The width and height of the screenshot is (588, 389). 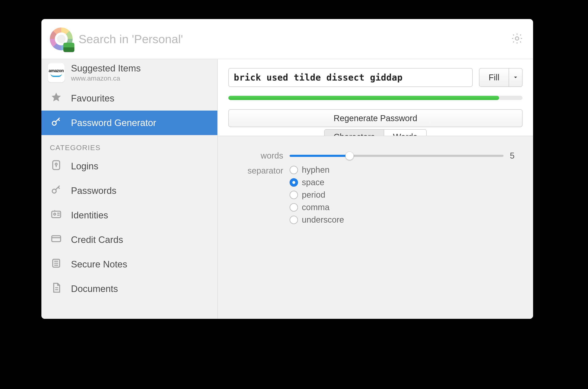 What do you see at coordinates (317, 195) in the screenshot?
I see `separator-option-period: period` at bounding box center [317, 195].